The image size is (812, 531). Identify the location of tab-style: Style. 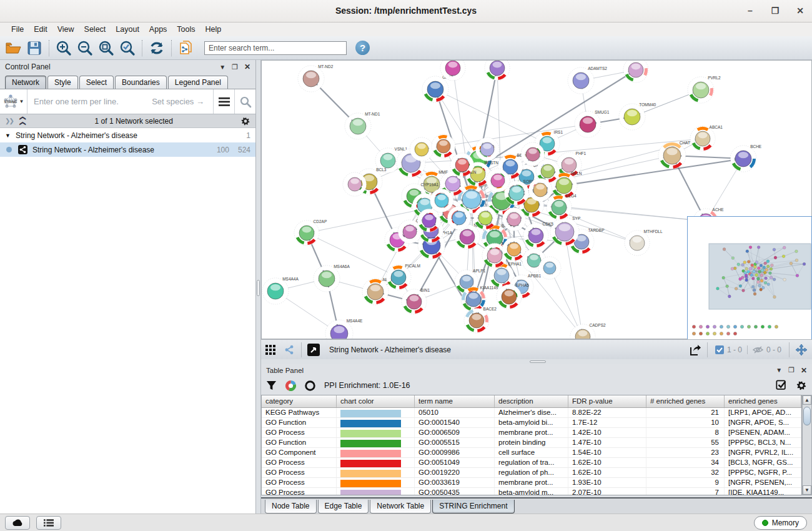
(62, 82).